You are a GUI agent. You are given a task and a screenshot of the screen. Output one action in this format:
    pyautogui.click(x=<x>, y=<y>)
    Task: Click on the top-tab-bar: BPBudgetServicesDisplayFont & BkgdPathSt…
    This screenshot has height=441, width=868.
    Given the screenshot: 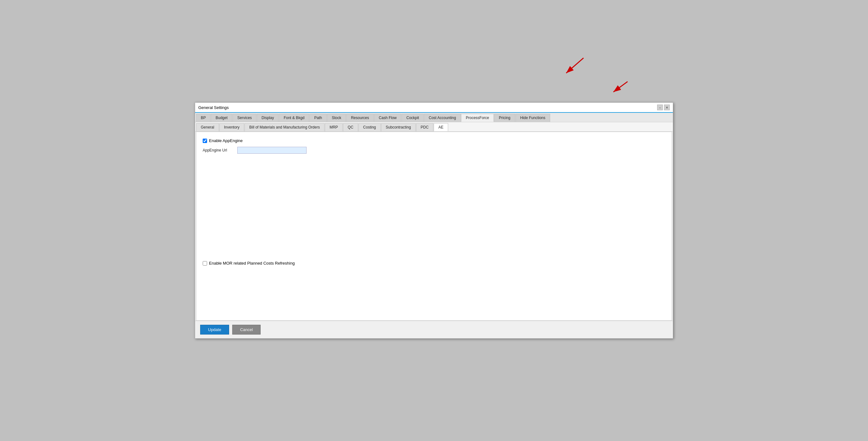 What is the action you would take?
    pyautogui.click(x=434, y=117)
    